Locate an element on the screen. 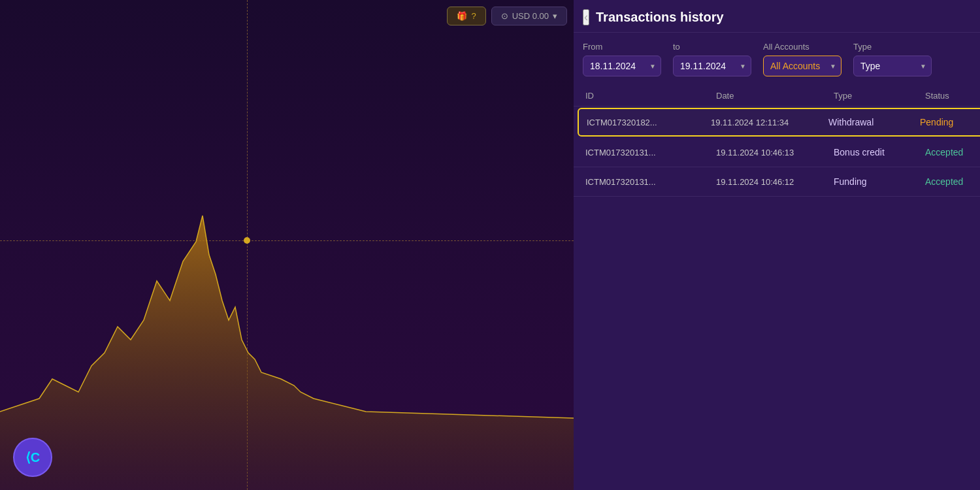 Image resolution: width=980 pixels, height=490 pixels. accounts-select: All Accounts is located at coordinates (802, 66).